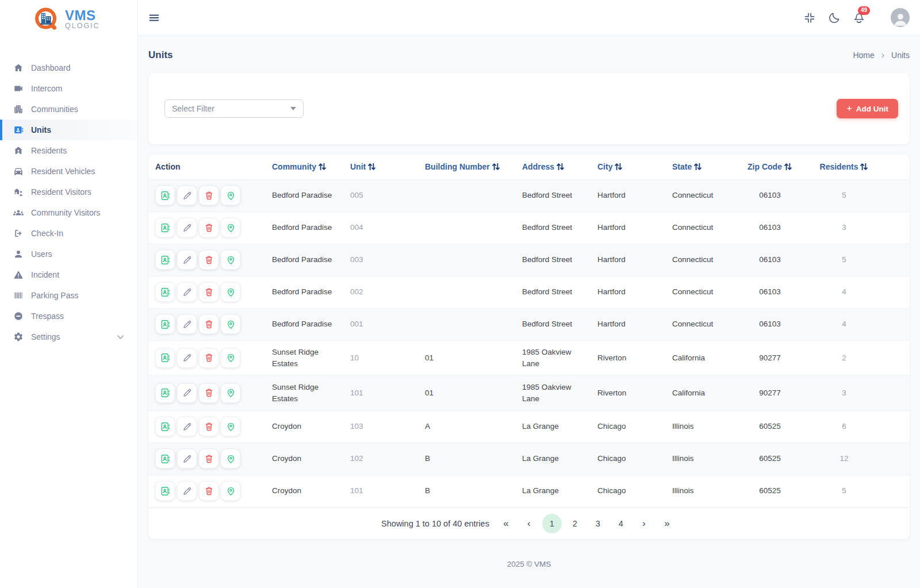 The width and height of the screenshot is (920, 588). I want to click on pagination-prev: ‹, so click(529, 524).